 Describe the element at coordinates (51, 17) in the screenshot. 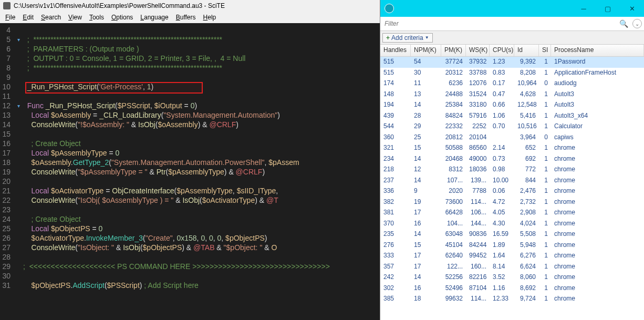

I see `menu-search: Search` at that location.